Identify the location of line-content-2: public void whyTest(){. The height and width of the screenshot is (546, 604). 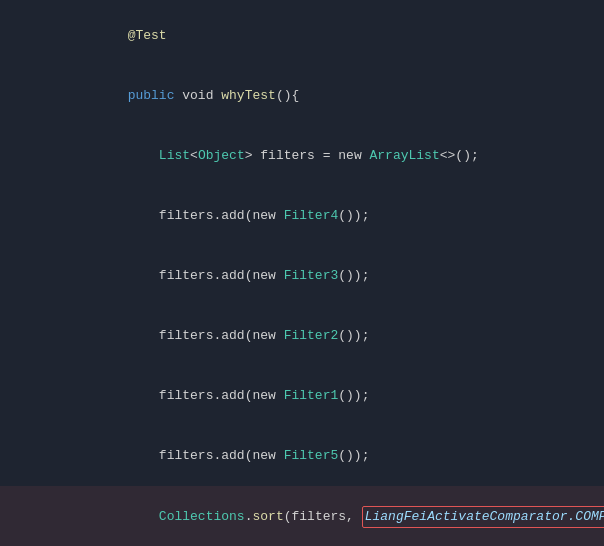
(312, 96).